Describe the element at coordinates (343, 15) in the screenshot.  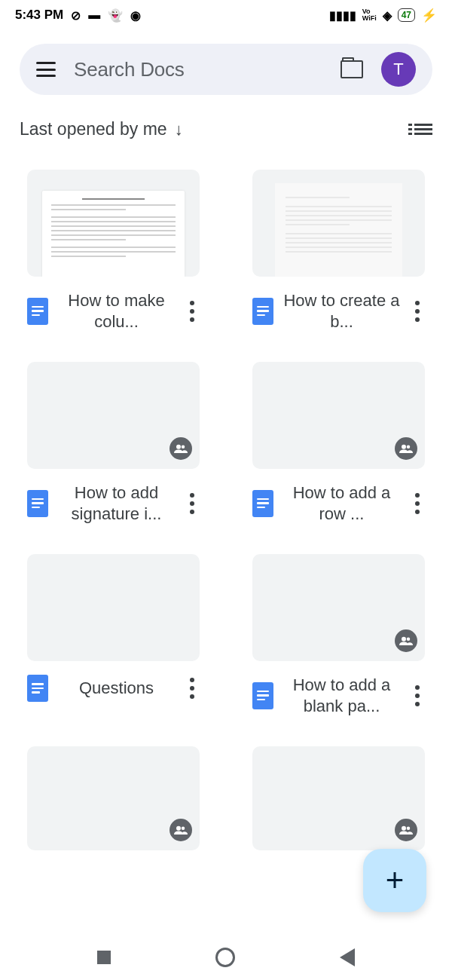
I see `signal-icon: ▮▮▮▮` at that location.